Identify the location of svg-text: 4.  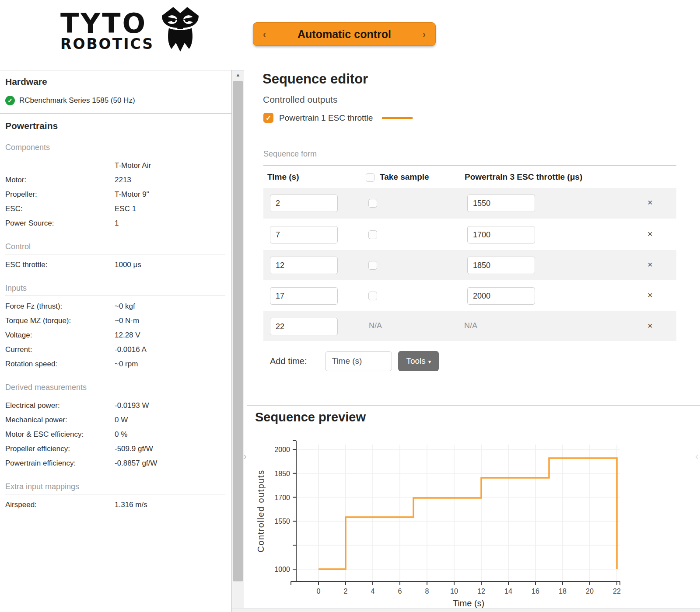
(373, 591).